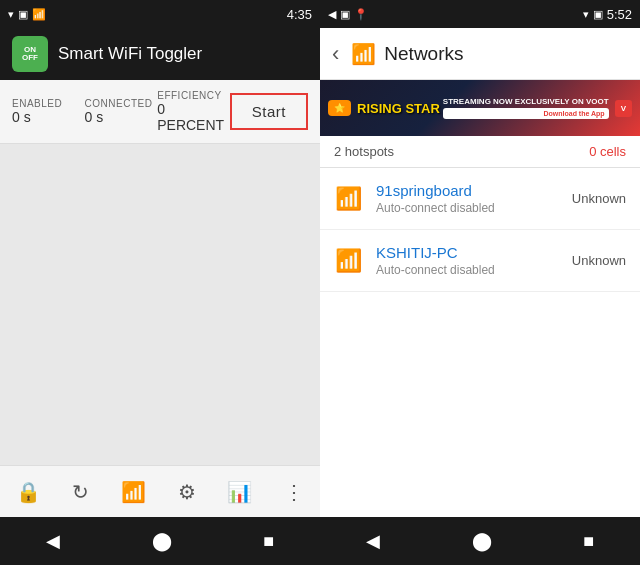 Image resolution: width=640 pixels, height=565 pixels. Describe the element at coordinates (28, 492) in the screenshot. I see `lock-icon: 🔒` at that location.